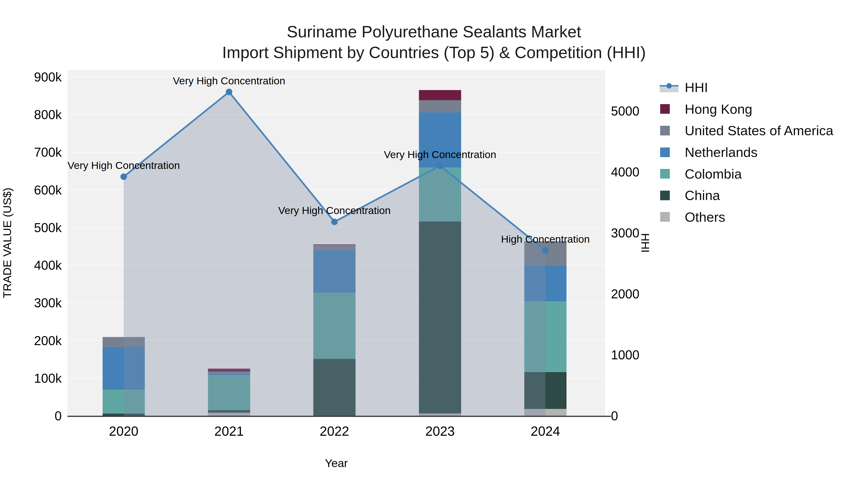 The image size is (868, 488). What do you see at coordinates (545, 431) in the screenshot?
I see `x-tick-label: 2024` at bounding box center [545, 431].